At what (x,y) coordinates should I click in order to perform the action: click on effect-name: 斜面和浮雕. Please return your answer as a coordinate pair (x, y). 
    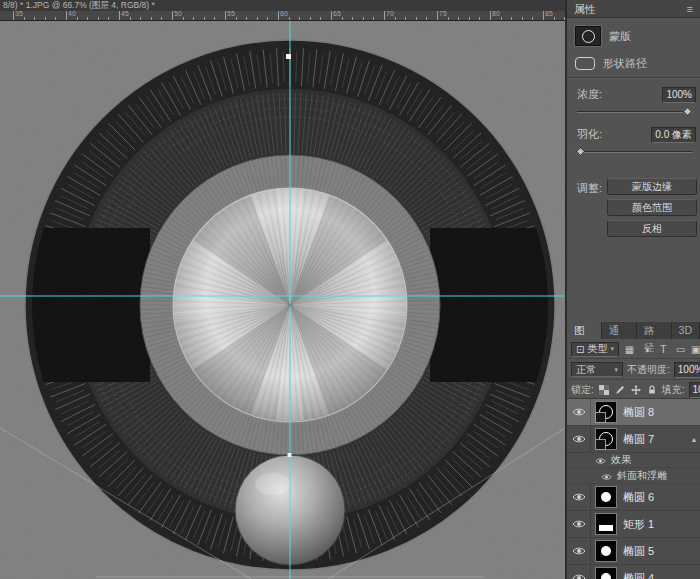
    Looking at the image, I should click on (642, 476).